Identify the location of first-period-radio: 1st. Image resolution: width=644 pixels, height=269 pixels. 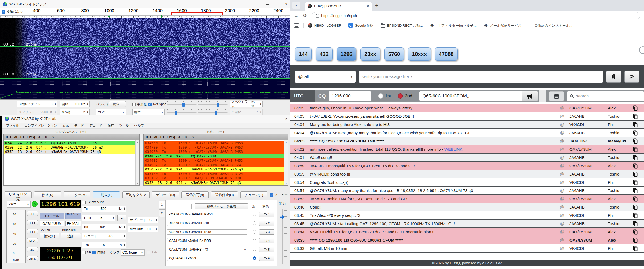
(385, 96).